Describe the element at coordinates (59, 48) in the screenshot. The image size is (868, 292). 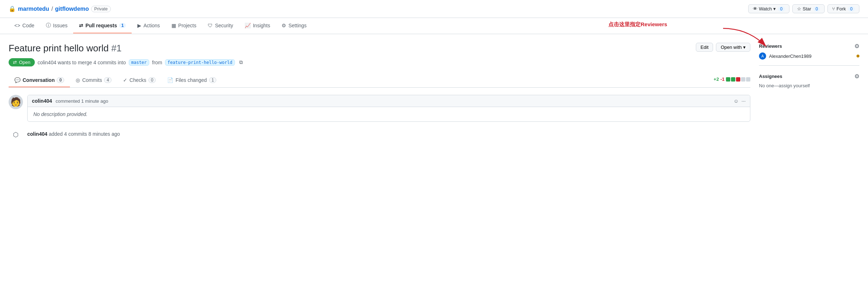
I see `pr-title-text: Feature print hello world` at that location.